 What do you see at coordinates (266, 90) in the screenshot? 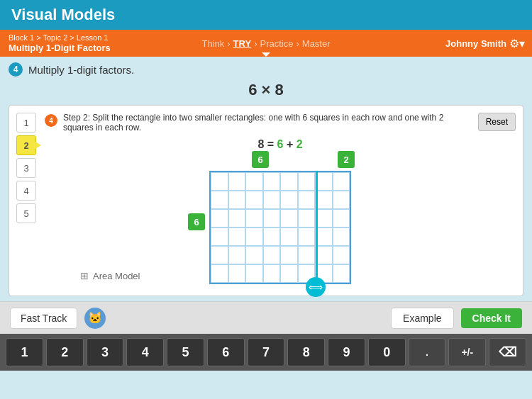
I see `problem-display: 6 × 8` at bounding box center [266, 90].